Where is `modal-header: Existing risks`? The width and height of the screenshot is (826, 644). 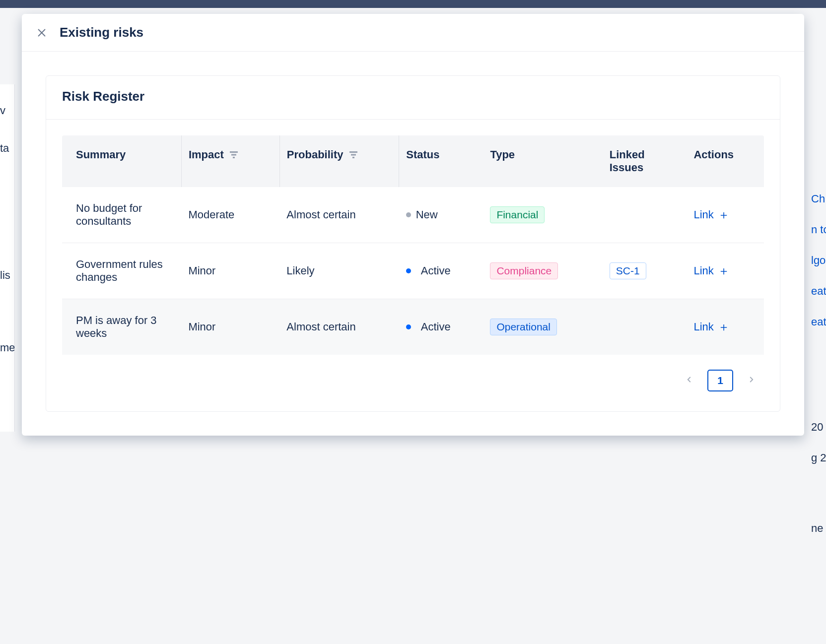
modal-header: Existing risks is located at coordinates (413, 33).